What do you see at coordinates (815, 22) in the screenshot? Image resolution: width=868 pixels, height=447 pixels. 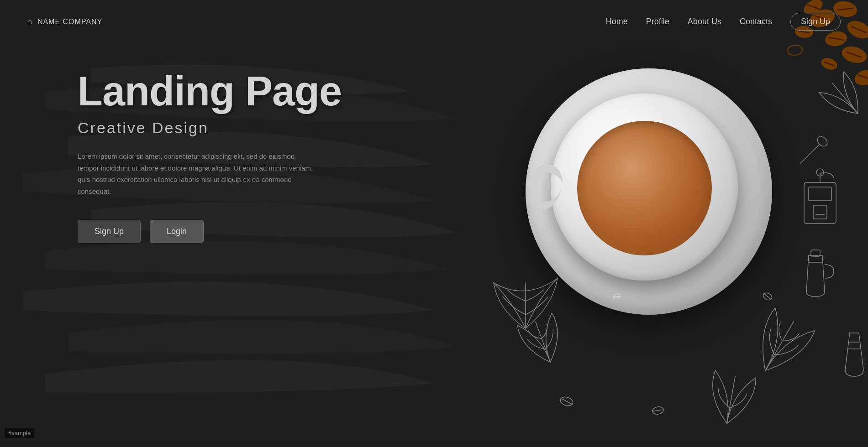 I see `nav-signup-button: Sign Up` at bounding box center [815, 22].